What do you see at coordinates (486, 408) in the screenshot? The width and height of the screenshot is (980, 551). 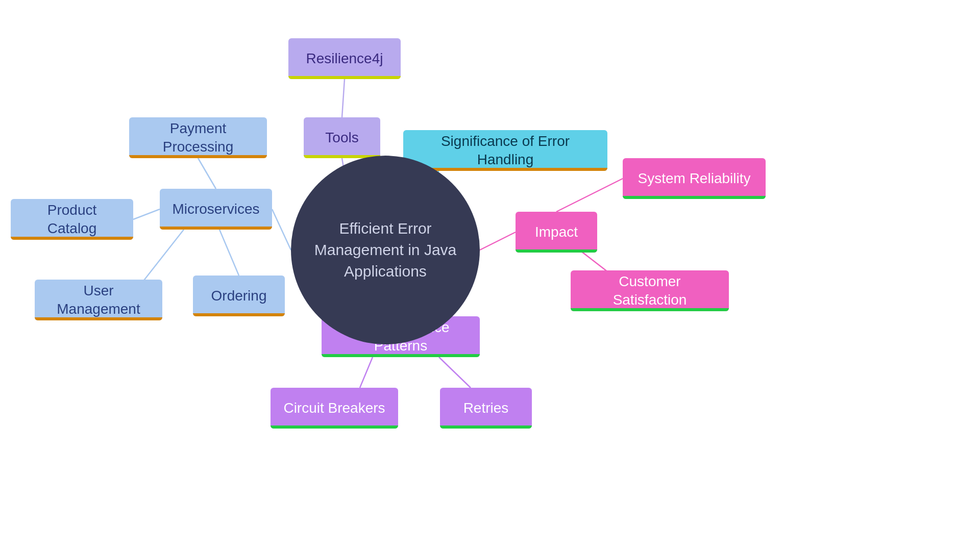 I see `node-retries: Retries` at bounding box center [486, 408].